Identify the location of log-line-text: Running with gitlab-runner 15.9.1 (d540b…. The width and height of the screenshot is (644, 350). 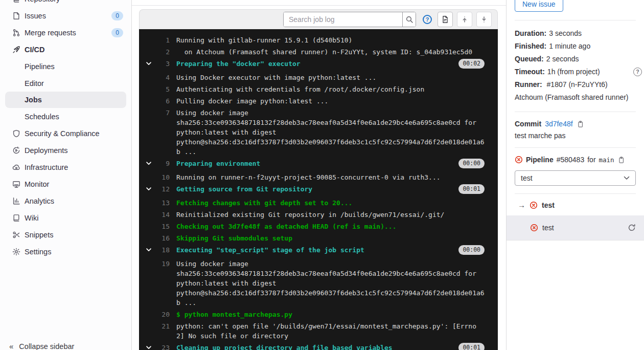
(330, 40).